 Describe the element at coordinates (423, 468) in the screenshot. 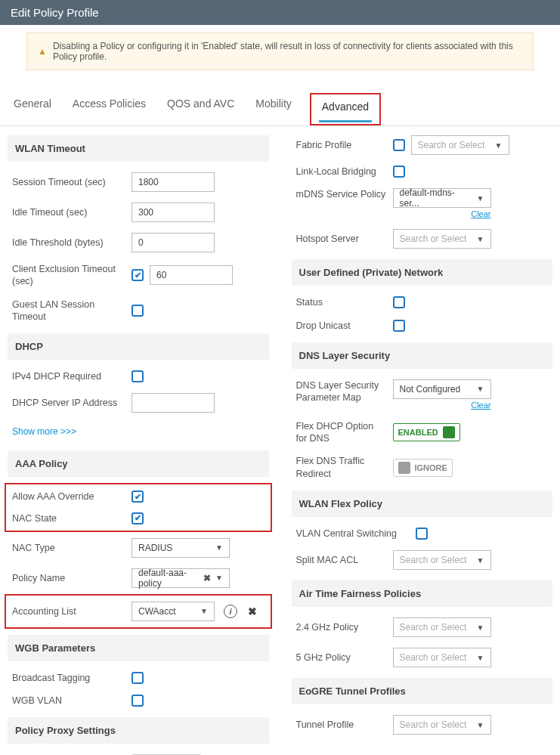

I see `toggle-flex-dns: IGNORE` at that location.